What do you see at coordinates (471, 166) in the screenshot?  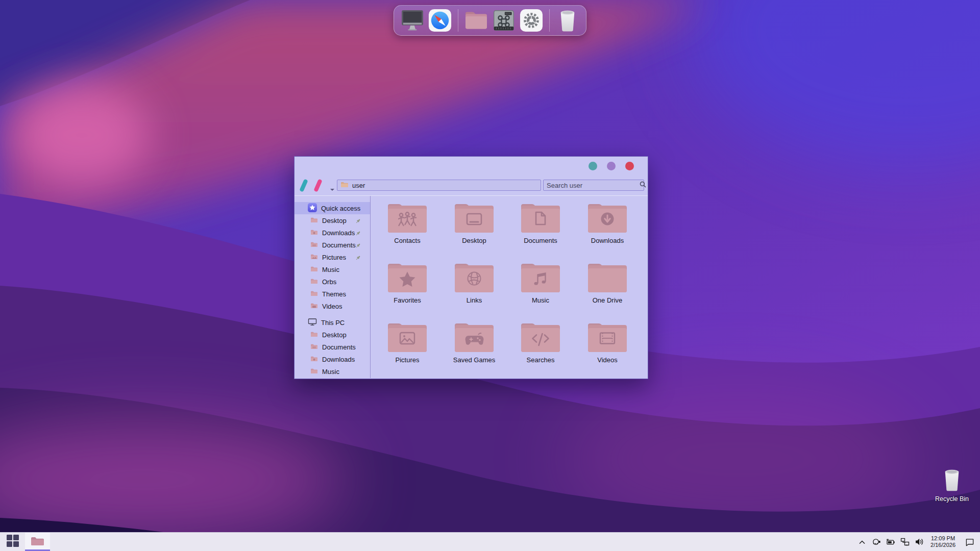 I see `window-titlebar` at bounding box center [471, 166].